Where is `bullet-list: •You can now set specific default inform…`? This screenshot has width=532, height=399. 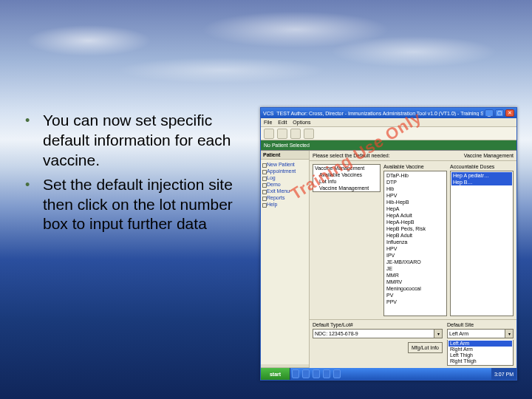 bullet-list: •You can now set specific default inform… is located at coordinates (136, 174).